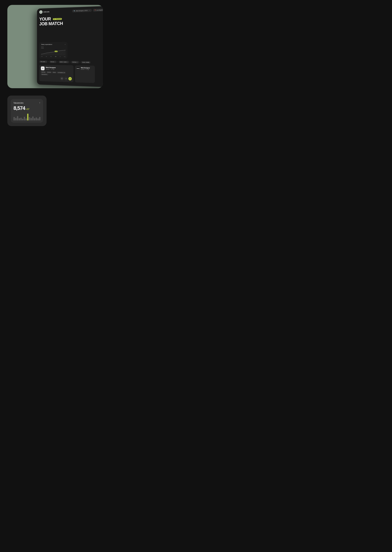 This screenshot has height=552, width=392. I want to click on tag-location: Los Angeles, CA, so click(61, 72).